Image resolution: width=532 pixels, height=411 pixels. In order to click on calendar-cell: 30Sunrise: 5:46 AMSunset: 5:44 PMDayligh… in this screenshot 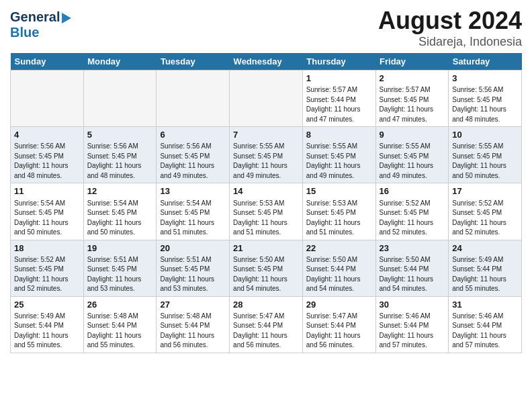, I will do `click(412, 324)`.